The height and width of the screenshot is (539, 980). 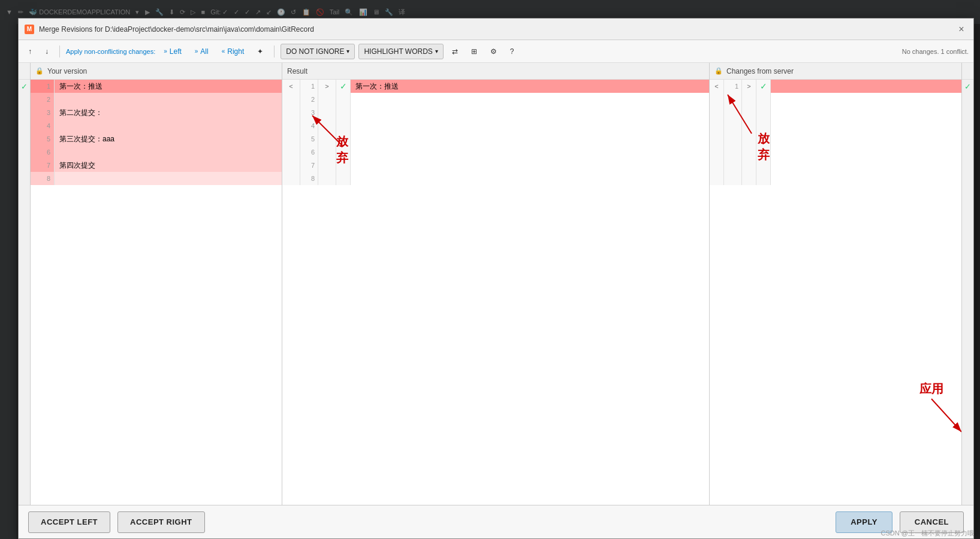 I want to click on close-button: ×, so click(x=961, y=29).